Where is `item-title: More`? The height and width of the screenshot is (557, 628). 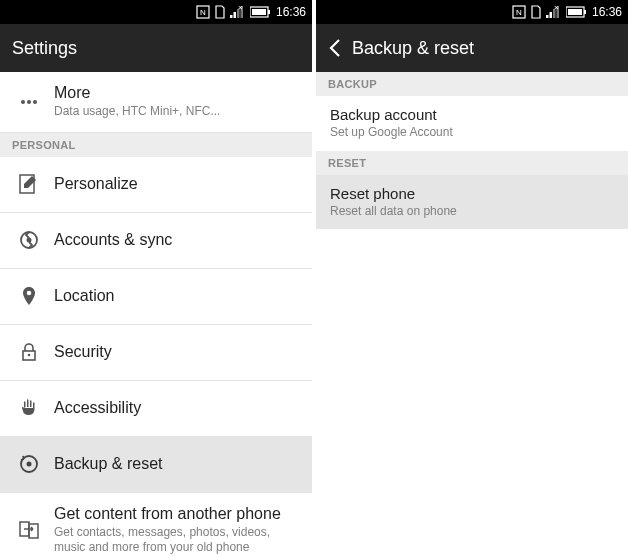 item-title: More is located at coordinates (176, 93).